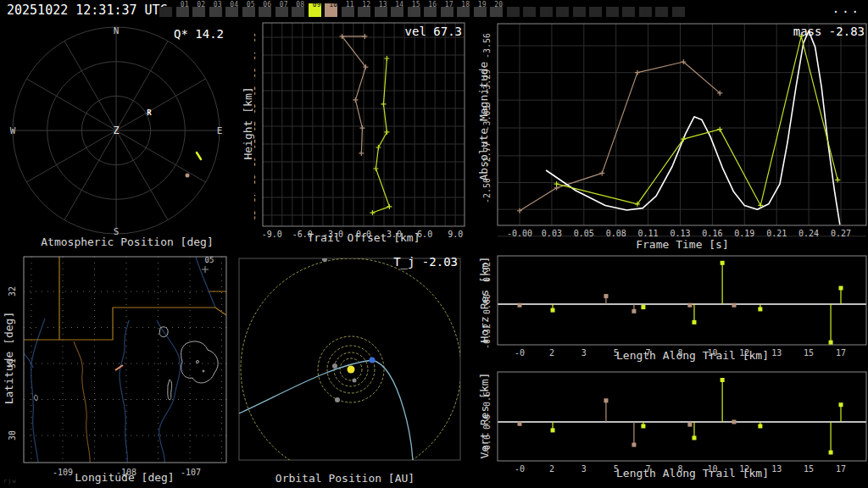  Describe the element at coordinates (183, 10) in the screenshot. I see `frame-box-01: 01` at that location.